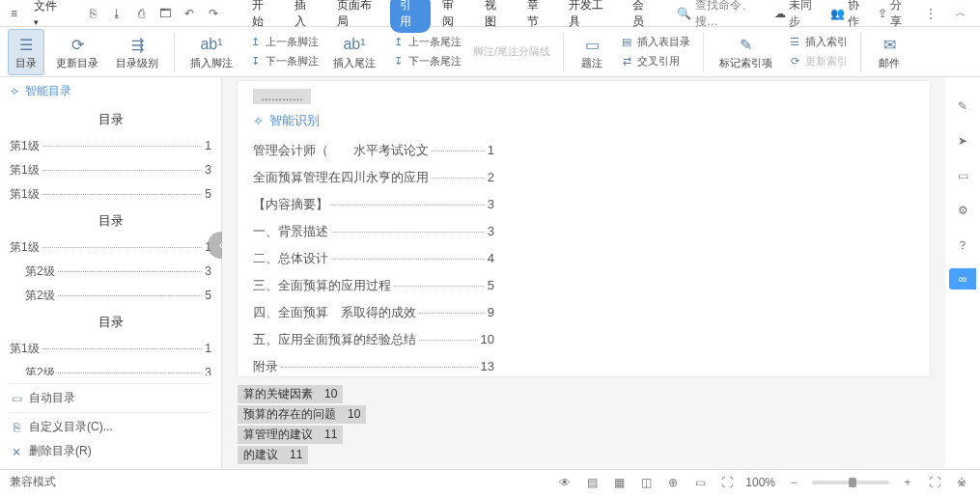  Describe the element at coordinates (110, 427) in the screenshot. I see `custom-toc-option: ⎘自定义目录(C)...` at that location.